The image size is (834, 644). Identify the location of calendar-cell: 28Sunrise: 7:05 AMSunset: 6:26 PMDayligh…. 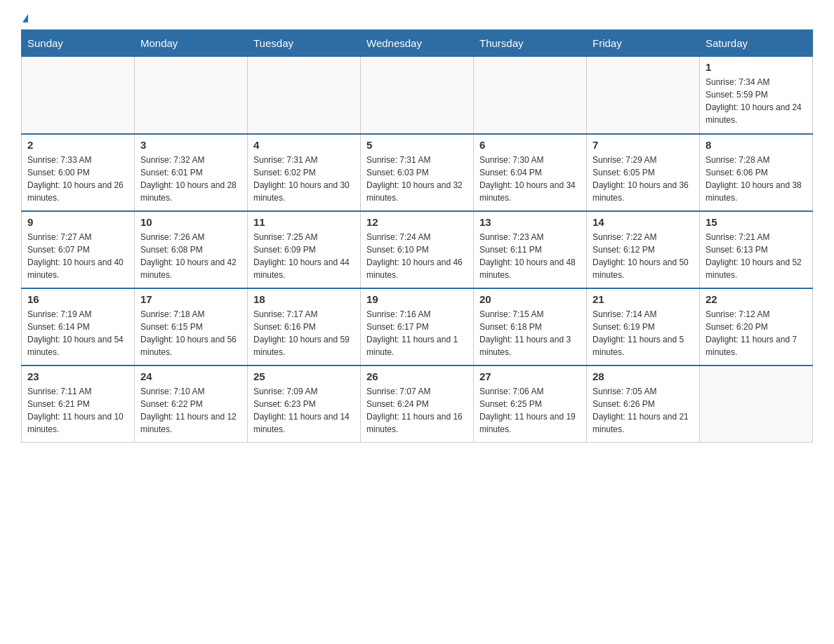
(643, 404).